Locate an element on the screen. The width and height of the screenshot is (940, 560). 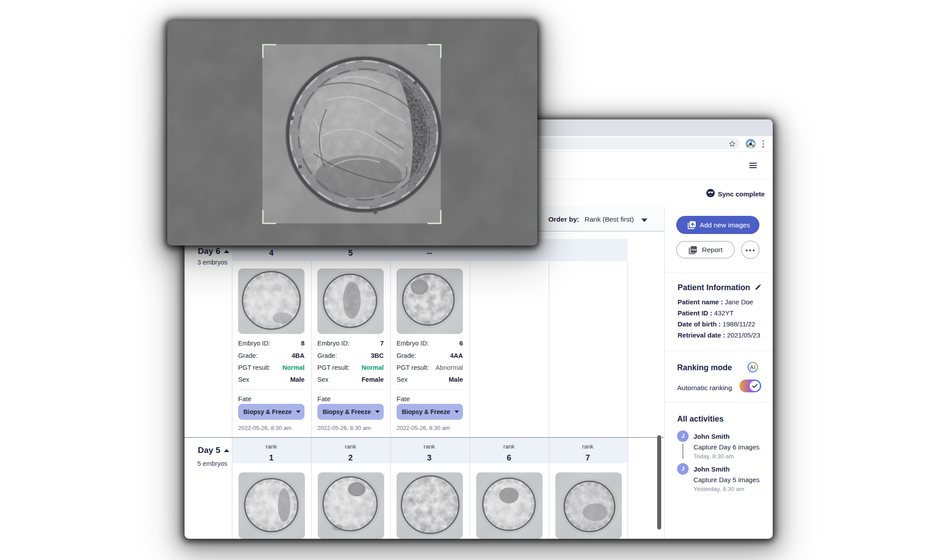
svg-text: PDF is located at coordinates (694, 250).